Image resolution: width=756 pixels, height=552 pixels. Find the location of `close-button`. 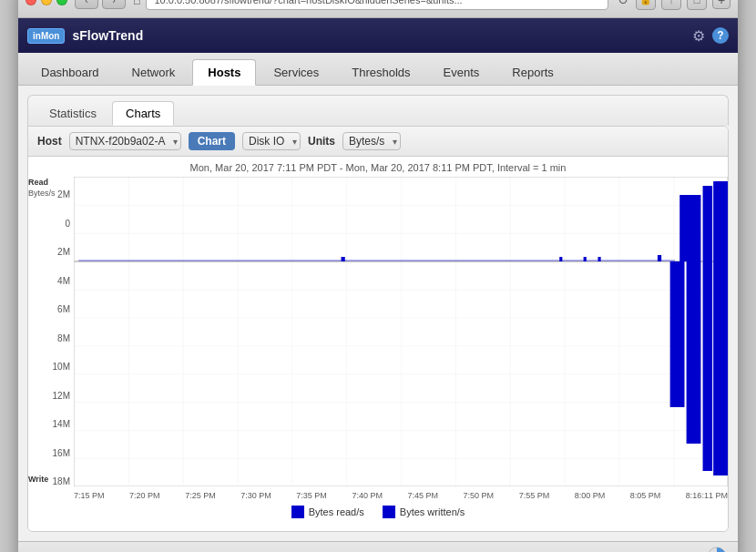

close-button is located at coordinates (31, 3).